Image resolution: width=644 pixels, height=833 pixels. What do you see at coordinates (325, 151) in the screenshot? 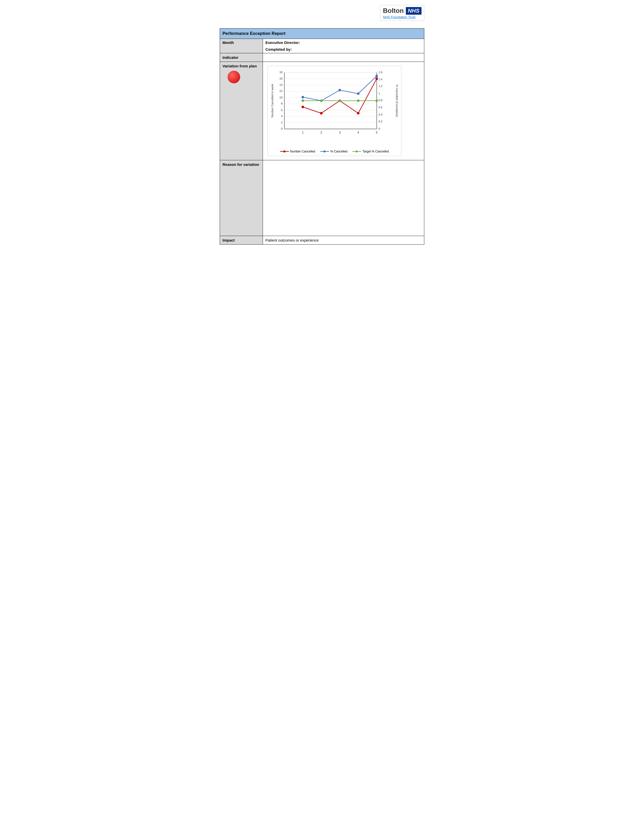
I see `pct-cancelled-legend-icon` at bounding box center [325, 151].